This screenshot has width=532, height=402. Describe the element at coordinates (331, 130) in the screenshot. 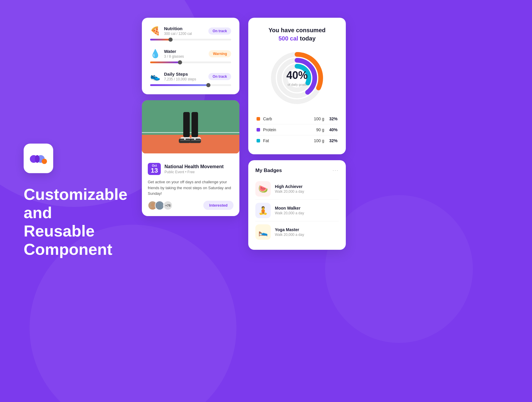

I see `protein-pct: 40%` at that location.